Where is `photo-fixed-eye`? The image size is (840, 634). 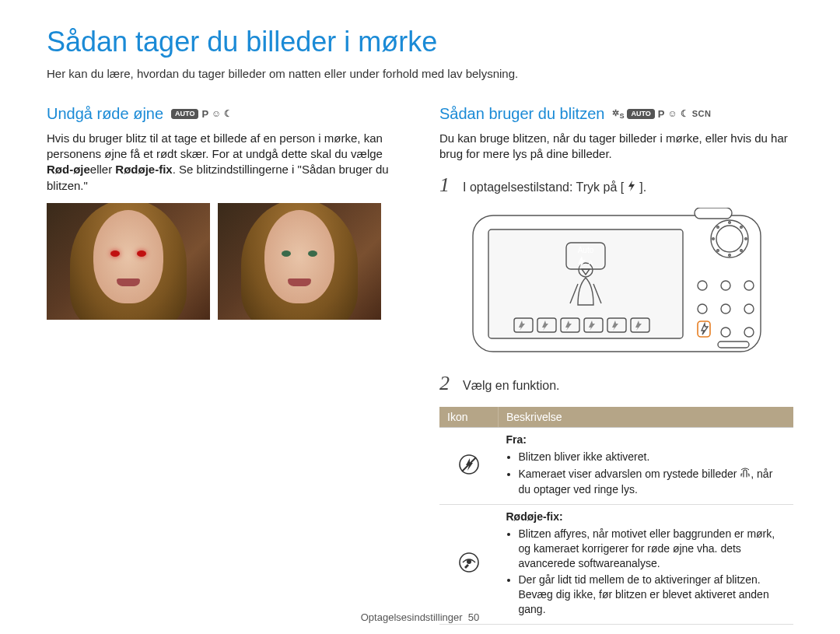 photo-fixed-eye is located at coordinates (299, 261).